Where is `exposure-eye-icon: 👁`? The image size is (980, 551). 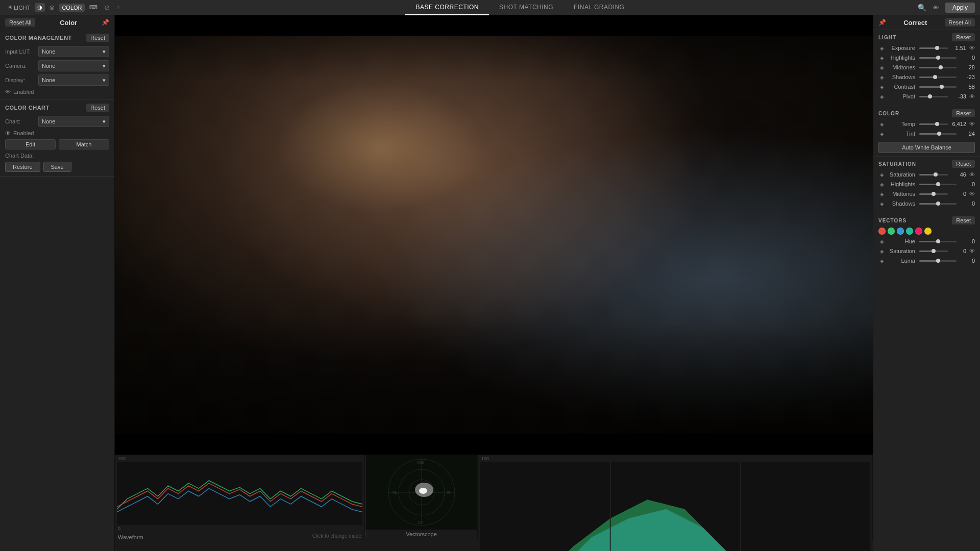 exposure-eye-icon: 👁 is located at coordinates (972, 48).